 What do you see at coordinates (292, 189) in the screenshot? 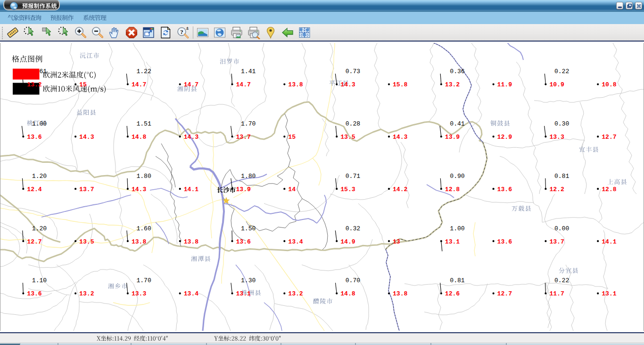
I see `svg-text: 14` at bounding box center [292, 189].